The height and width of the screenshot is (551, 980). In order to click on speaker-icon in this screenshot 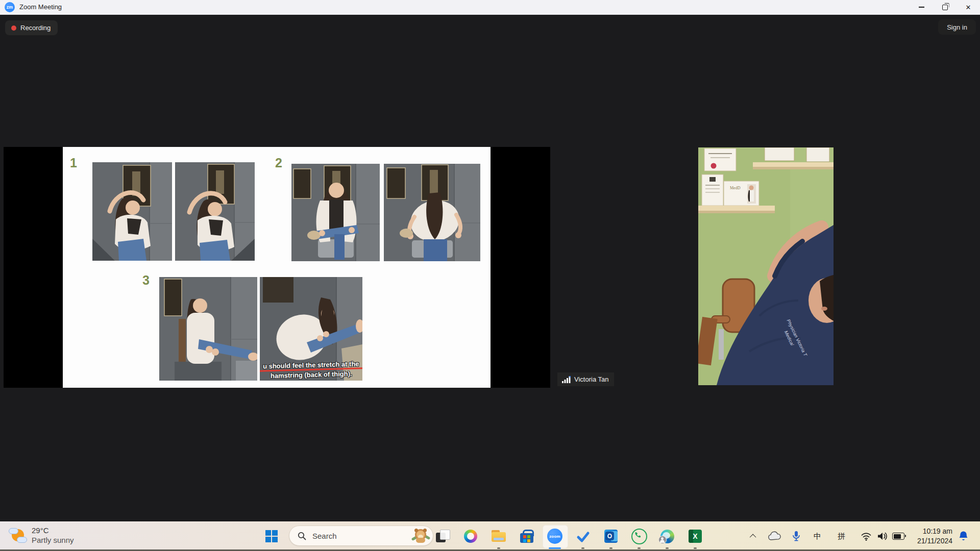, I will do `click(883, 536)`.